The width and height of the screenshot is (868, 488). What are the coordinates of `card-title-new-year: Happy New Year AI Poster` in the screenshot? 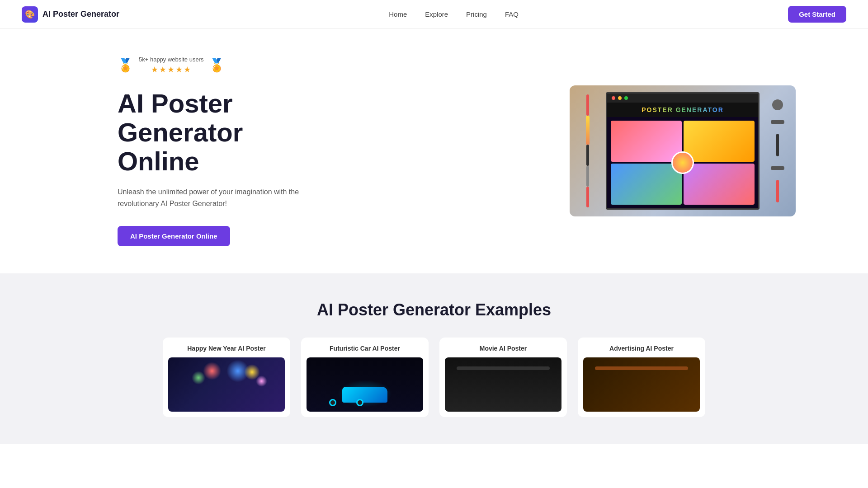 It's located at (226, 347).